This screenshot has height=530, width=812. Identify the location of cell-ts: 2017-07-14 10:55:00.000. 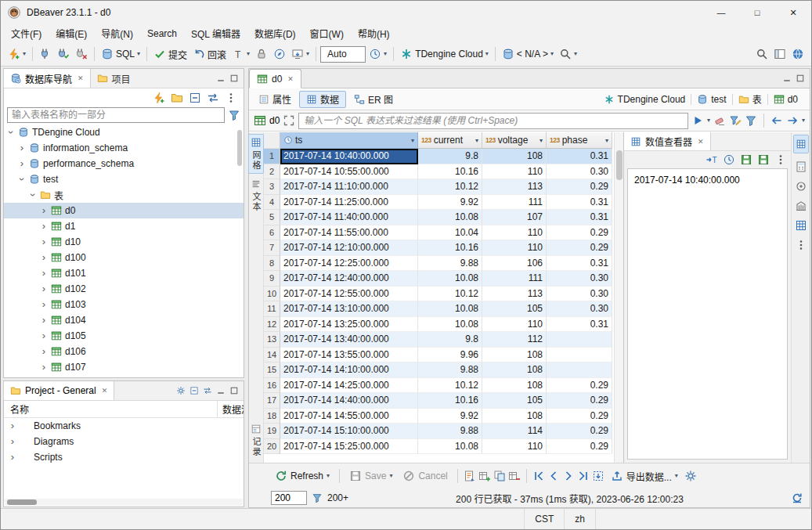
(349, 172).